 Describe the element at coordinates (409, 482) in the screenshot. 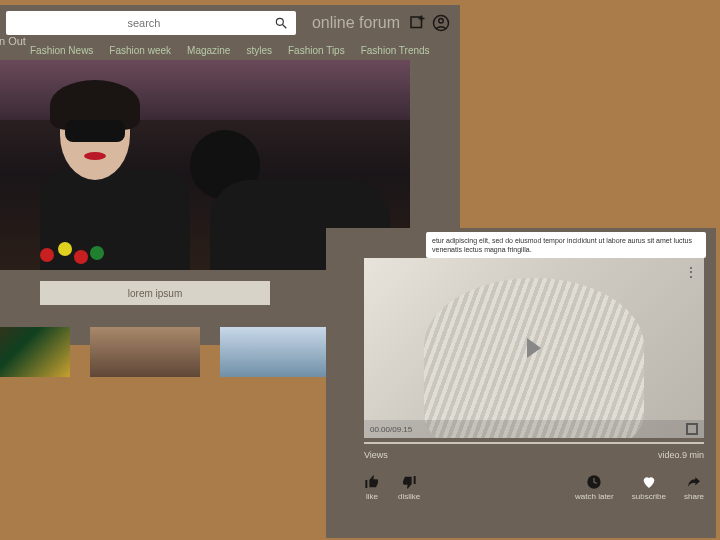

I see `thumbs-down-icon` at that location.